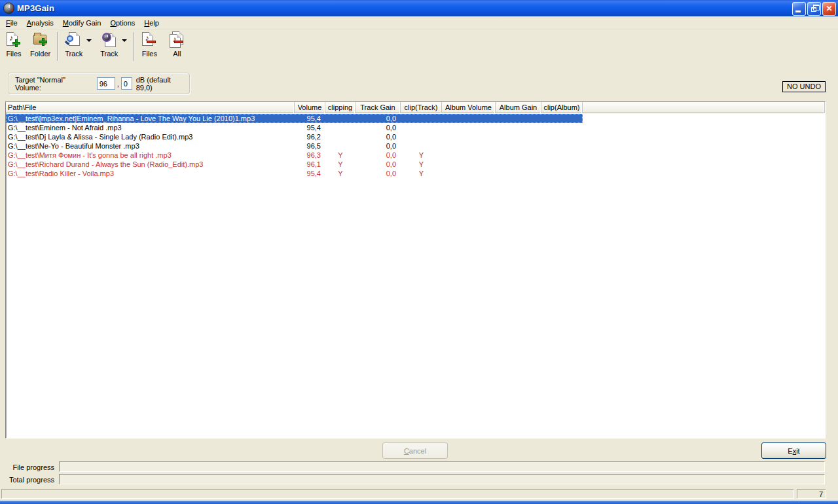  What do you see at coordinates (118, 84) in the screenshot?
I see `decimal-comma: ,` at bounding box center [118, 84].